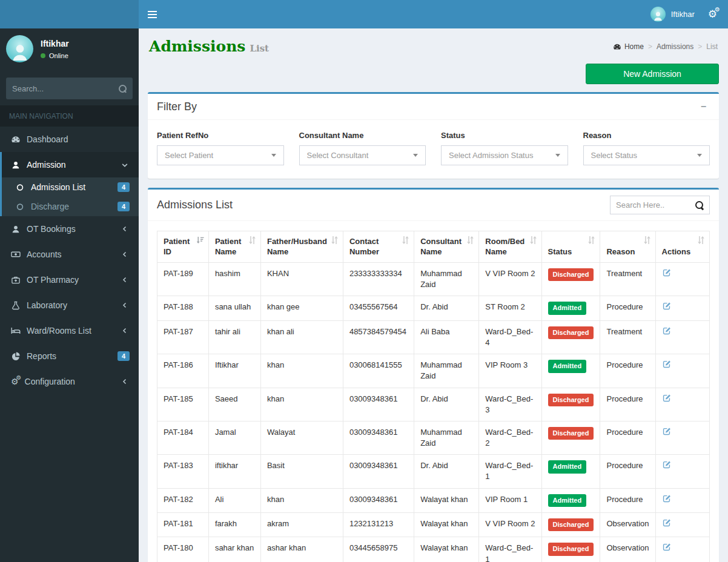 This screenshot has height=562, width=728. Describe the element at coordinates (665, 47) in the screenshot. I see `breadcrumb: Home > Admissions > List` at that location.